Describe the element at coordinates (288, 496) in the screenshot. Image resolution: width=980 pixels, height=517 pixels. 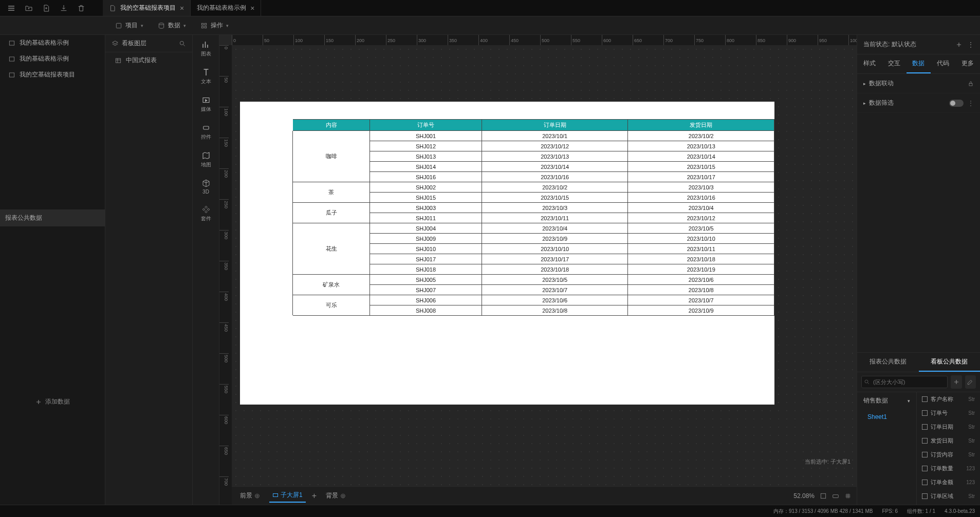
I see `tab-subscreen: 子大屏1` at that location.